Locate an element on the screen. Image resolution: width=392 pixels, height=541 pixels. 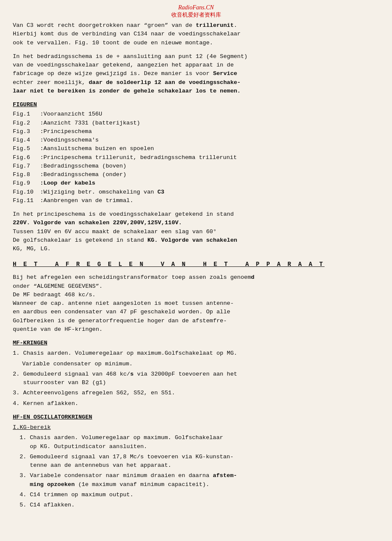
hf-item-3: 3. Variabele condensator naar minimum dr… is located at coordinates (199, 480).